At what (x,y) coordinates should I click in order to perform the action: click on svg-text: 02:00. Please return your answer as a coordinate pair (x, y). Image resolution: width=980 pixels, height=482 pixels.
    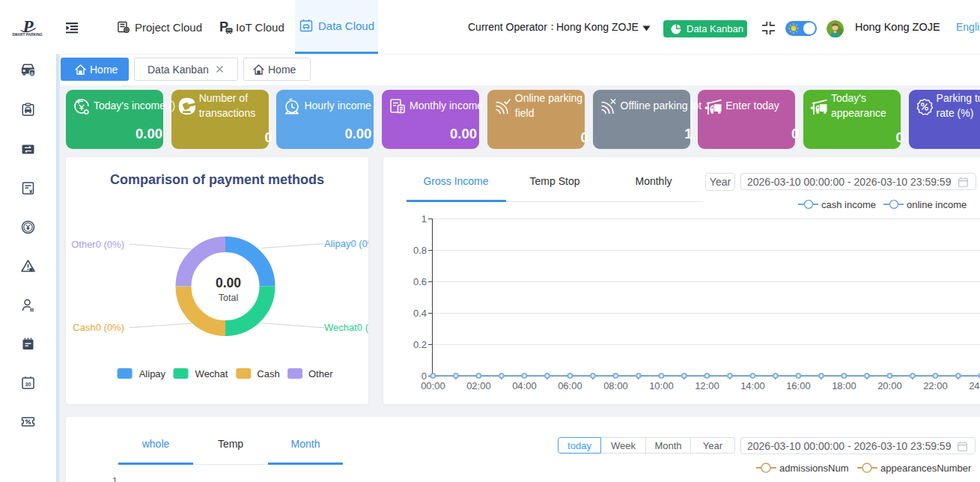
    Looking at the image, I should click on (479, 386).